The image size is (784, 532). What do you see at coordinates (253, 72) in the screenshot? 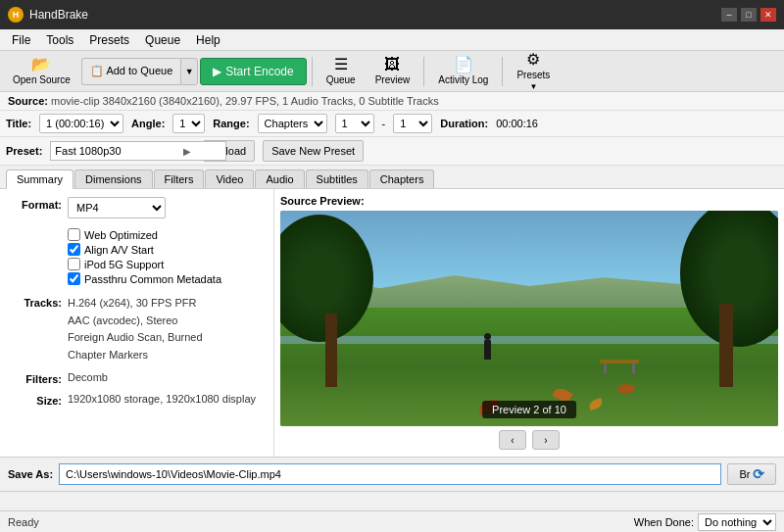
I see `start-encode-button: ▶ Start Encode` at bounding box center [253, 72].